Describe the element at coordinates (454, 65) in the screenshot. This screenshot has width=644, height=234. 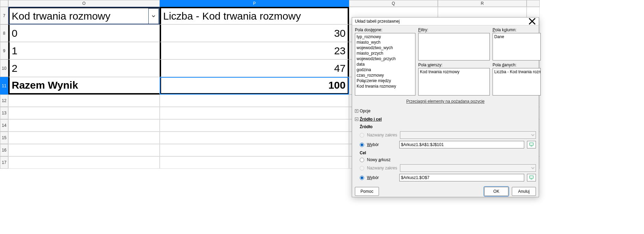
I see `row-fields-label: Pola wierszy:` at that location.